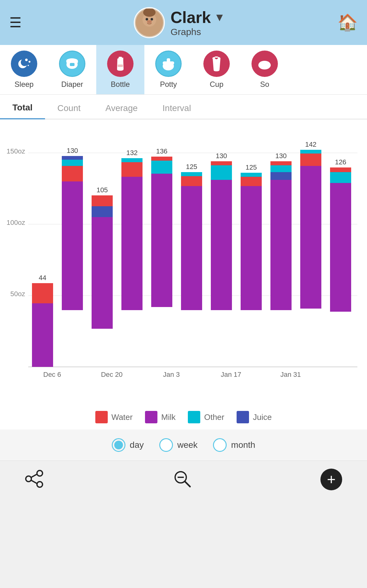  Describe the element at coordinates (122, 109) in the screenshot. I see `tab-average: Average` at that location.